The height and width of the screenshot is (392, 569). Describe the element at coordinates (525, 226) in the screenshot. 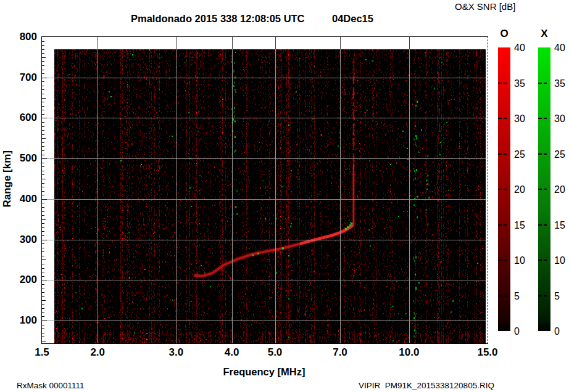

I see `colorbar-o-tick-label: 15` at that location.